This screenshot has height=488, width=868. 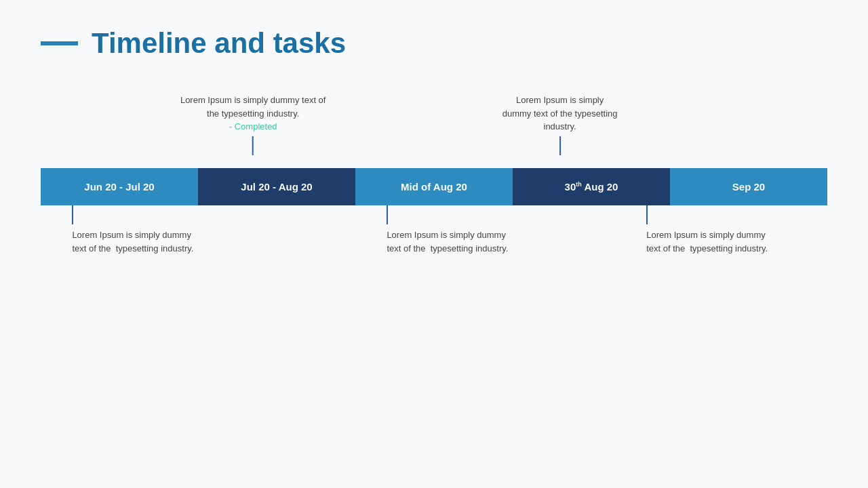 I want to click on bottom-annotation-2: Lorem Ipsum is simply dummytext of the t…, so click(x=448, y=230).